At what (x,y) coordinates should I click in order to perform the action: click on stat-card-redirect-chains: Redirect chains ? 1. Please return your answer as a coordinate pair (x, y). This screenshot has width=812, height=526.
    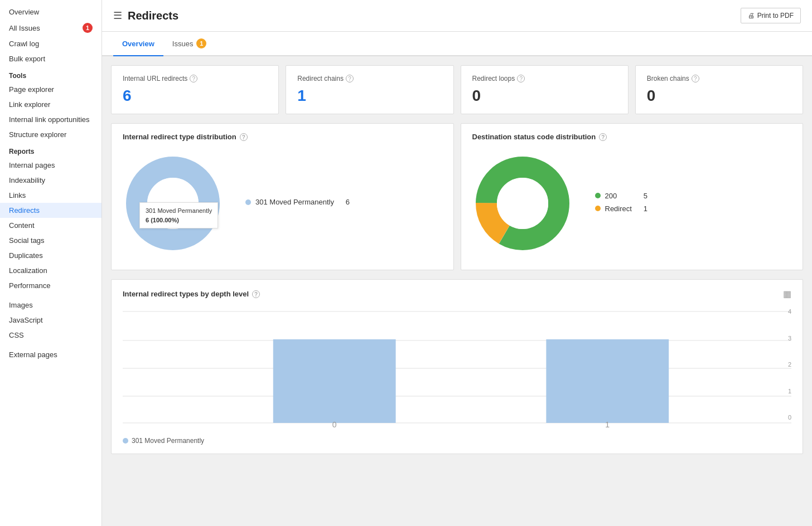
    Looking at the image, I should click on (369, 90).